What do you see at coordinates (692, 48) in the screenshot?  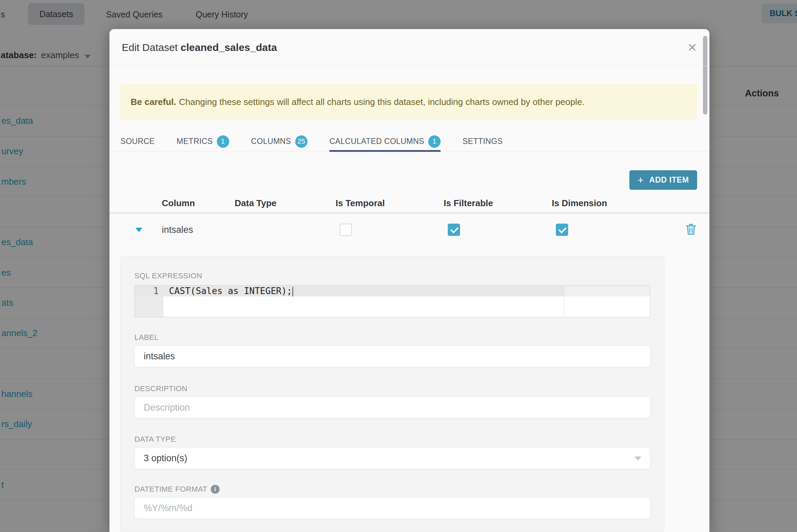 I see `close-icon: ✕` at bounding box center [692, 48].